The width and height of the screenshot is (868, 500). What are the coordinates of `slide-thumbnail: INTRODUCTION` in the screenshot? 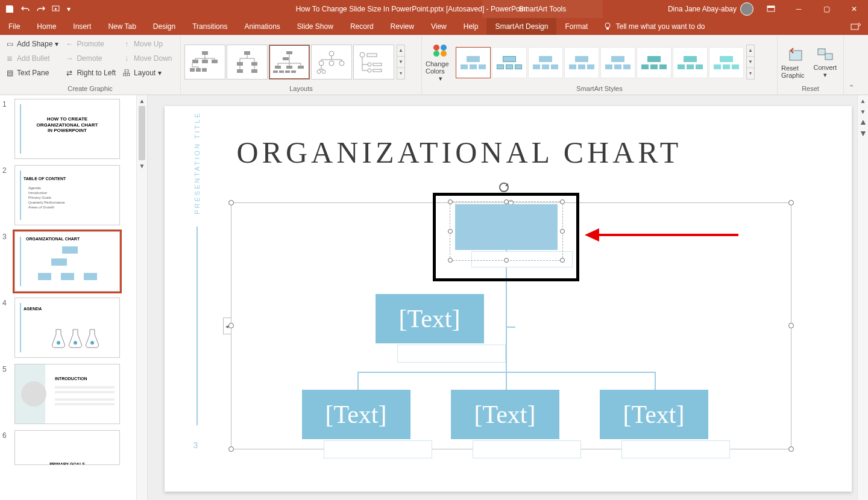 It's located at (68, 394).